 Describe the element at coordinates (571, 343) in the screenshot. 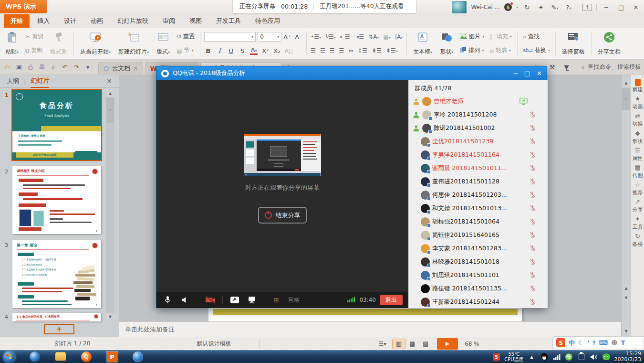

I see `ime-cn-mode-icon: 中` at that location.